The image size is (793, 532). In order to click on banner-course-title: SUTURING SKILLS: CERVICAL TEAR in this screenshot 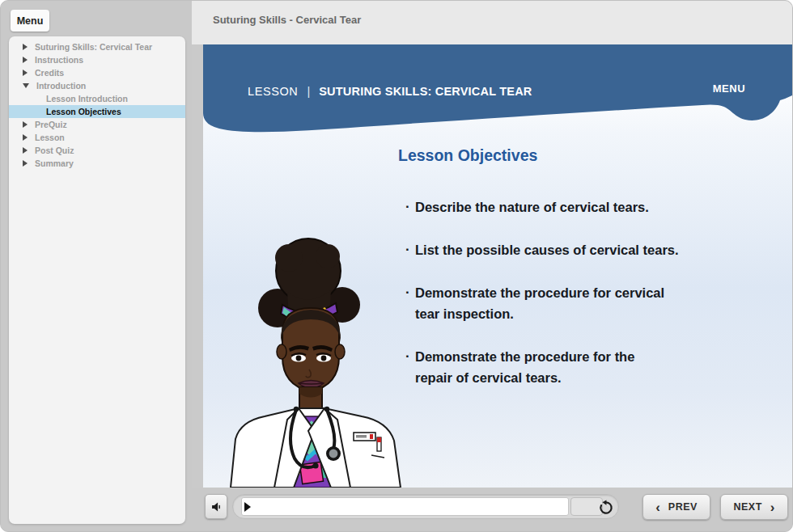, I will do `click(426, 91)`.